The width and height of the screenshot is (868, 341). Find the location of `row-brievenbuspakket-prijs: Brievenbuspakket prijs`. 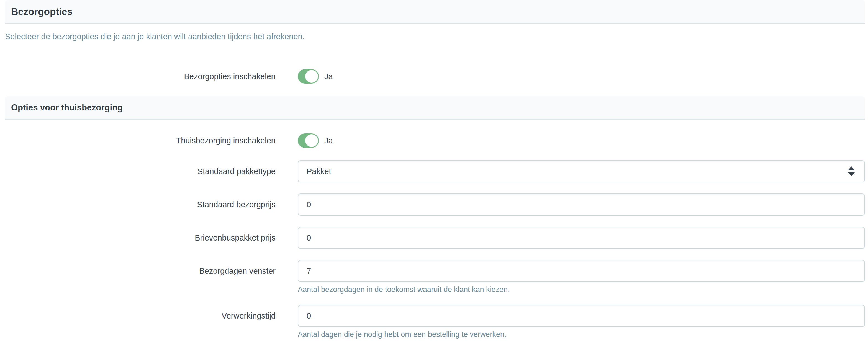

row-brievenbuspakket-prijs: Brievenbuspakket prijs is located at coordinates (435, 238).